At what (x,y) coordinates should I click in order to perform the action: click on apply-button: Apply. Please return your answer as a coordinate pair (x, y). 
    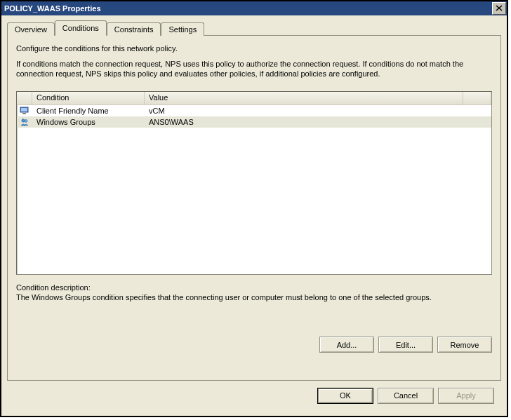
    Looking at the image, I should click on (466, 395).